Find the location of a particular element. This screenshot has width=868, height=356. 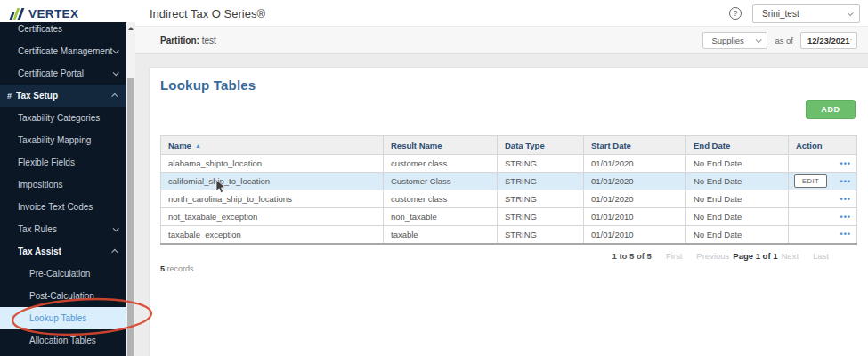

sidebar-item-label: Certificate Portal is located at coordinates (66, 73).